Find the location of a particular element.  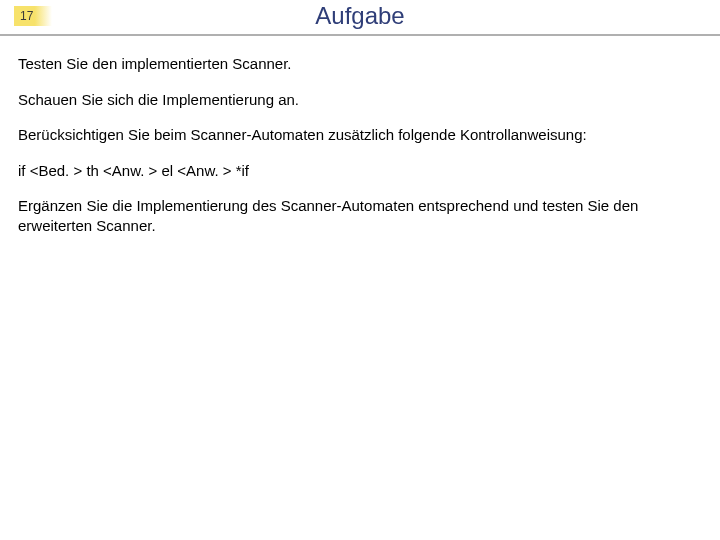

paragraph: Berücksichtigen Sie beim Scanner-Automat… is located at coordinates (360, 135).